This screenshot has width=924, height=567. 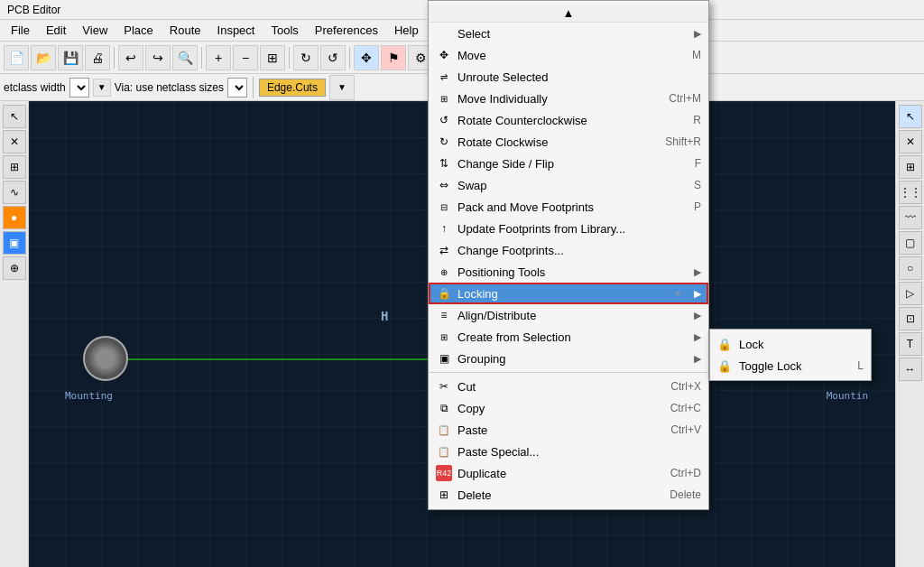 What do you see at coordinates (698, 34) in the screenshot?
I see `ctx-select-arrow: ▶` at bounding box center [698, 34].